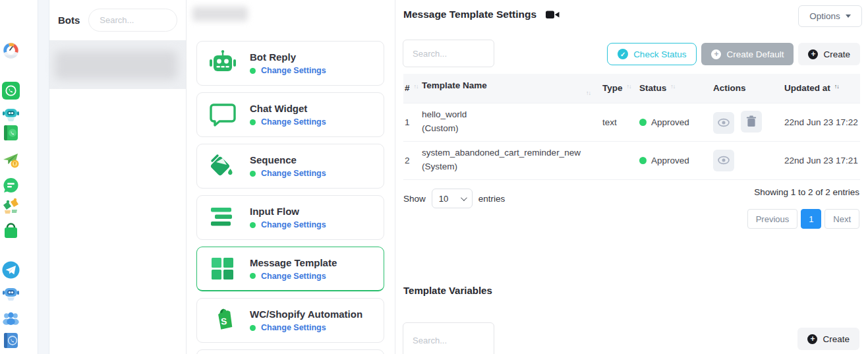  What do you see at coordinates (448, 53) in the screenshot?
I see `template-search-input` at bounding box center [448, 53].